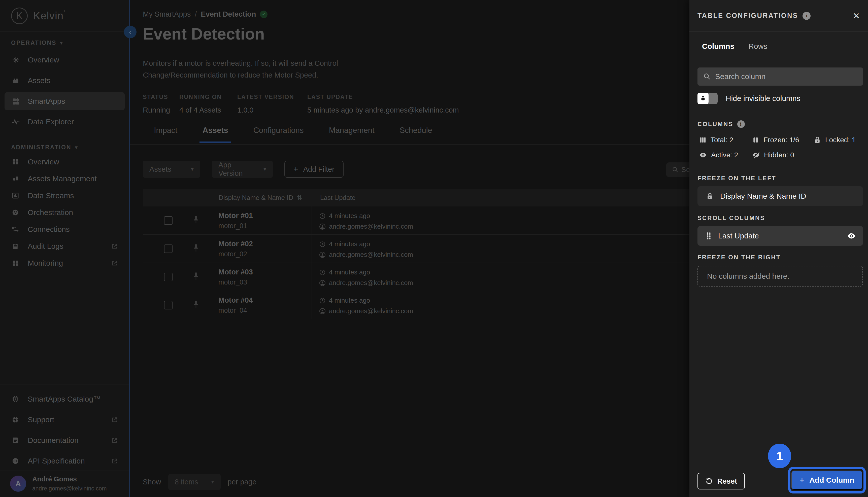 Image resolution: width=868 pixels, height=497 pixels. What do you see at coordinates (65, 122) in the screenshot?
I see `sidebar-item-data-explorer: Data Explorer` at bounding box center [65, 122].